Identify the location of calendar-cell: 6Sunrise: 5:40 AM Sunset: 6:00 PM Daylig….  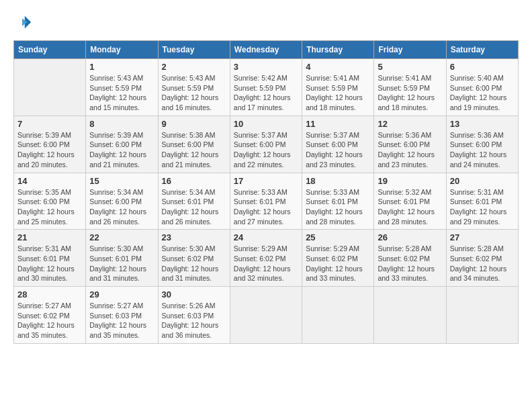
(482, 87).